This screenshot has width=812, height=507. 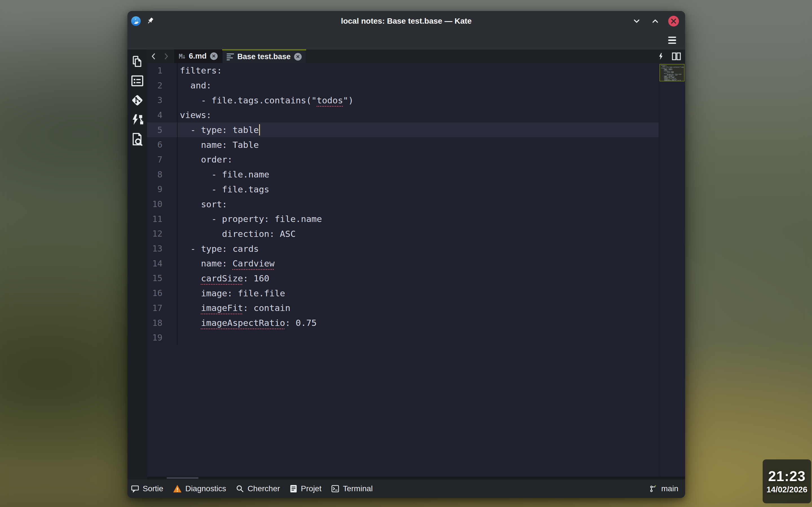 What do you see at coordinates (198, 56) in the screenshot?
I see `tab-6md: M↓ 6.md ✕` at bounding box center [198, 56].